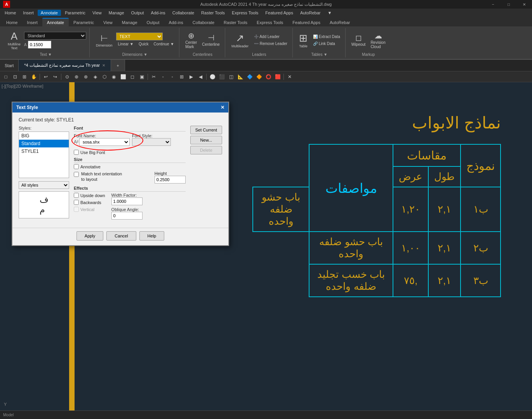 Image resolution: width=532 pixels, height=419 pixels. I want to click on dialog-title-bar: Text Style ✕, so click(120, 107).